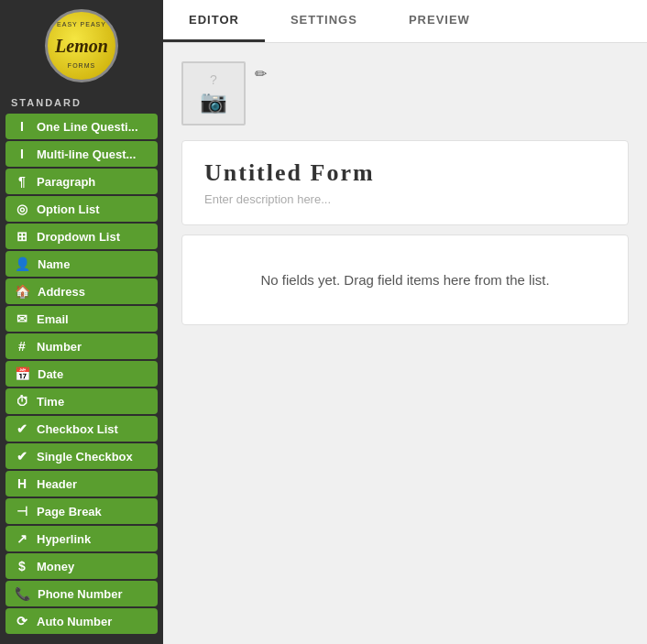 The image size is (647, 644). What do you see at coordinates (405, 280) in the screenshot?
I see `form-drop-area: No fields yet. Drag field items here fro…` at bounding box center [405, 280].